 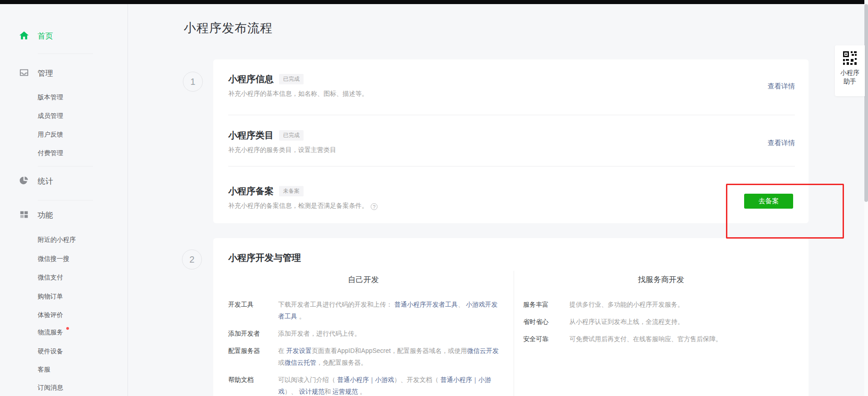 I want to click on inbox-icon, so click(x=24, y=73).